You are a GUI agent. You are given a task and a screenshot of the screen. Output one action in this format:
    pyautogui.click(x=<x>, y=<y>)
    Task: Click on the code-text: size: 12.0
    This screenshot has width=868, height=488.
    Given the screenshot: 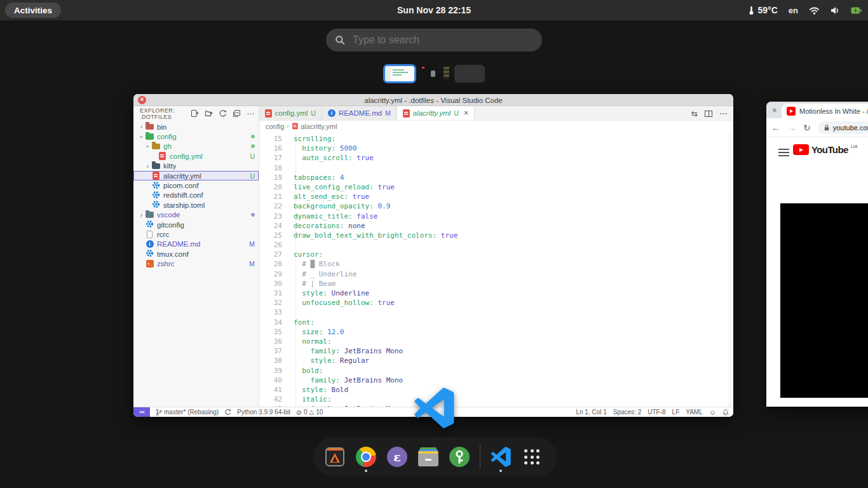 What is the action you would take?
    pyautogui.click(x=316, y=332)
    